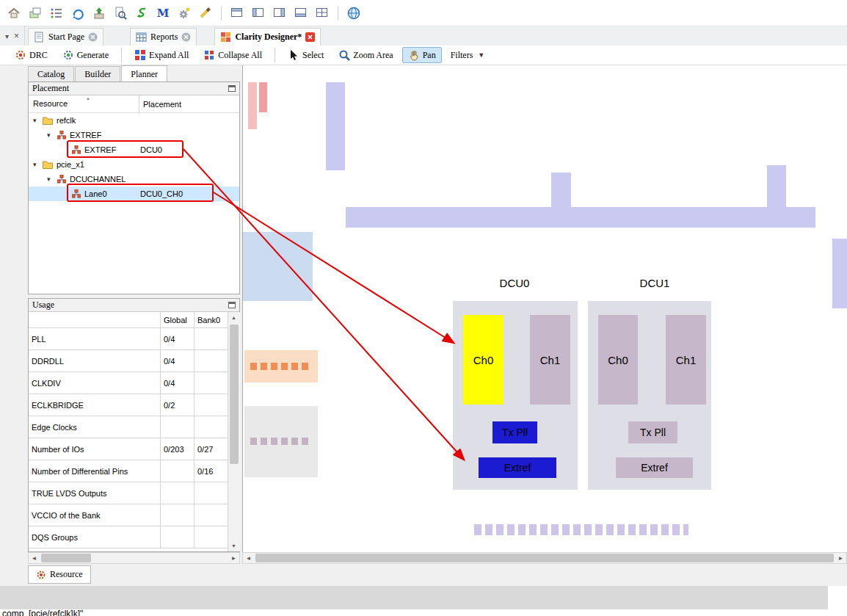 The width and height of the screenshot is (847, 616). I want to click on find-in-files-icon, so click(120, 13).